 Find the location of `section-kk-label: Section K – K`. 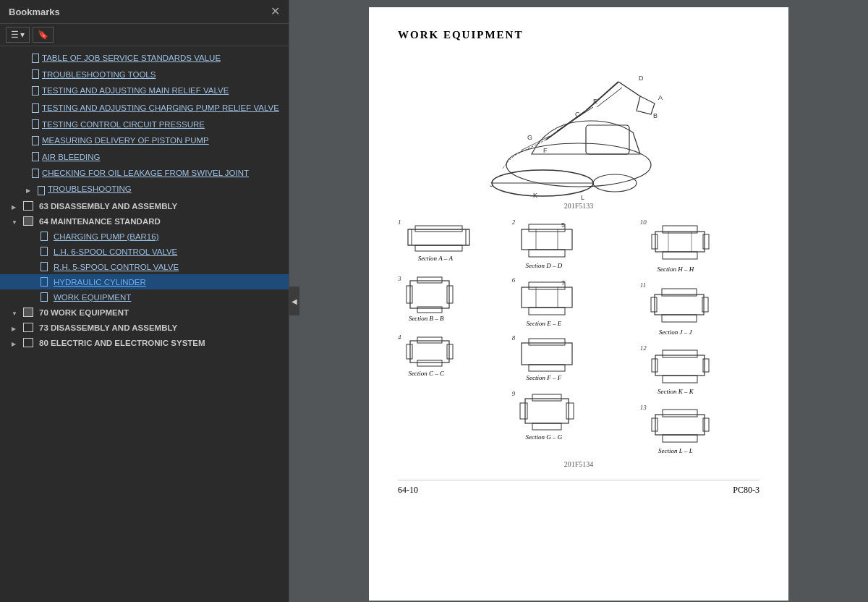

section-kk-label: Section K – K is located at coordinates (676, 391).